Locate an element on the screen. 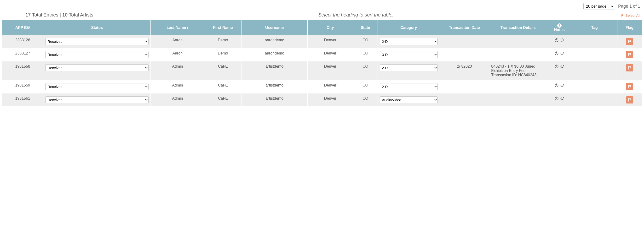 The height and width of the screenshot is (250, 644). col-status: Status is located at coordinates (97, 28).